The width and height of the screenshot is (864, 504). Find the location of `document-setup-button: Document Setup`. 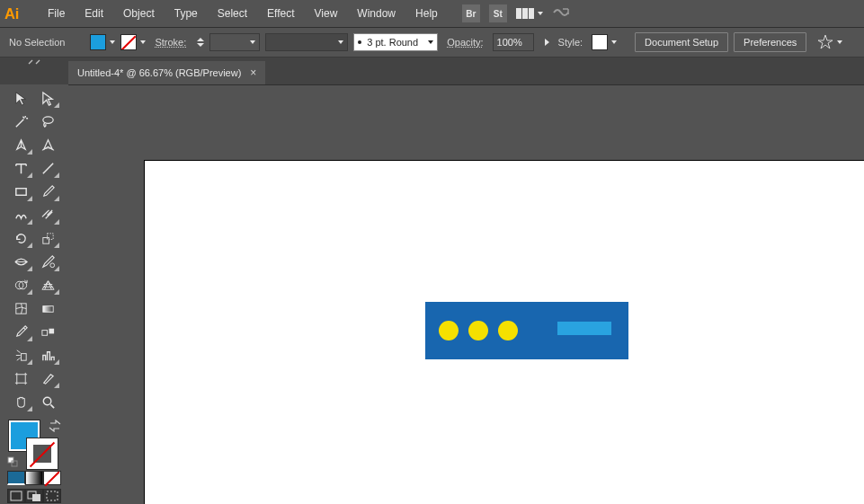

document-setup-button: Document Setup is located at coordinates (681, 42).